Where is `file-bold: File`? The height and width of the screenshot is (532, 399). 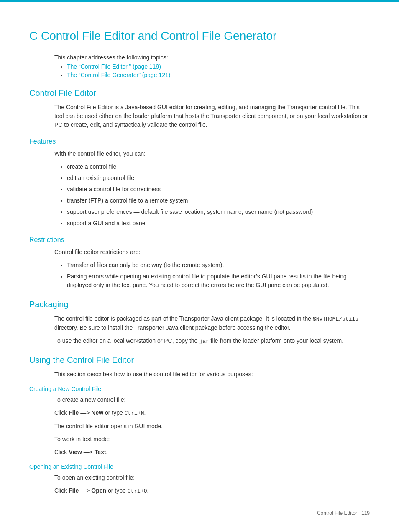 file-bold: File is located at coordinates (74, 413).